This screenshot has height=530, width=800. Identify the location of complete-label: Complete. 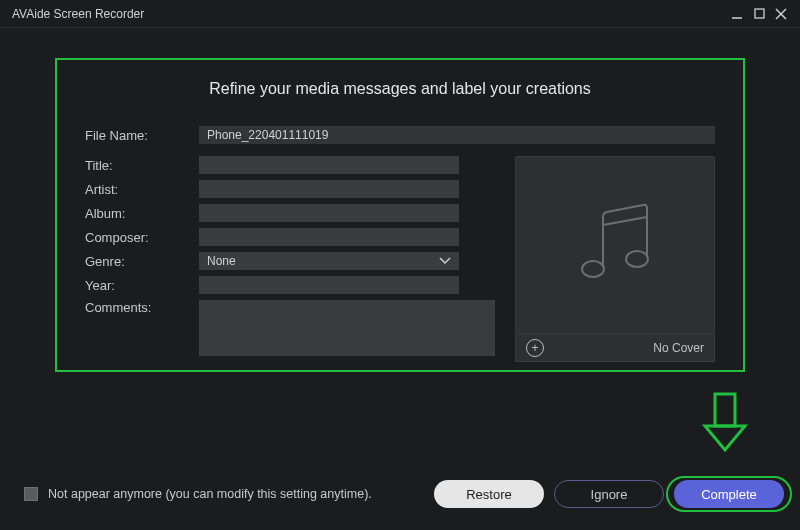
(729, 494).